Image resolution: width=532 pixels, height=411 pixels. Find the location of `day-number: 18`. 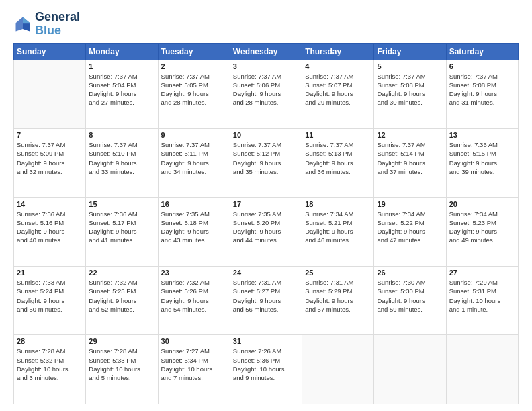

day-number: 18 is located at coordinates (338, 204).